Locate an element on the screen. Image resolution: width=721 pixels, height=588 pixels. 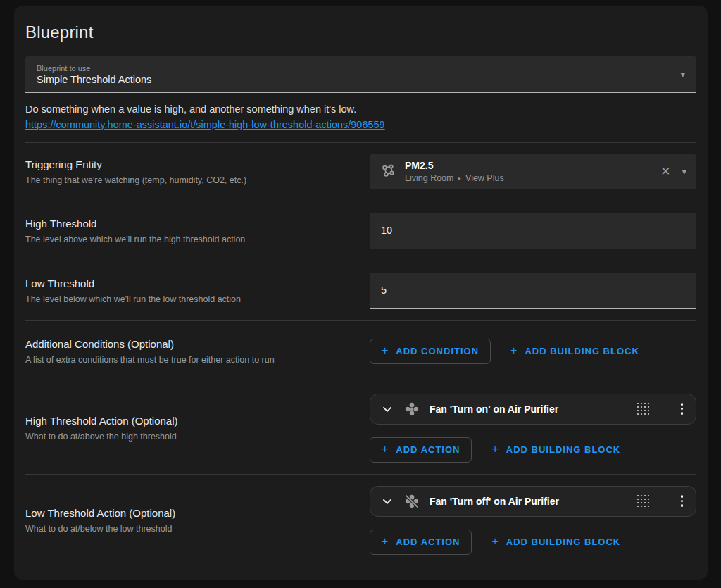
entity-picker: PM2.5 Living Room ▸ View Plus ✕ ▾ is located at coordinates (533, 172).